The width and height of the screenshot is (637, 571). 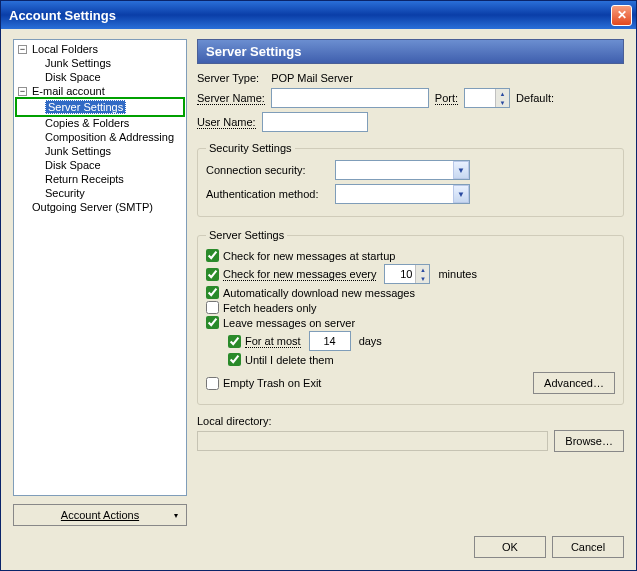 What do you see at coordinates (268, 194) in the screenshot?
I see `authentication-method-label: Authentication method:` at bounding box center [268, 194].